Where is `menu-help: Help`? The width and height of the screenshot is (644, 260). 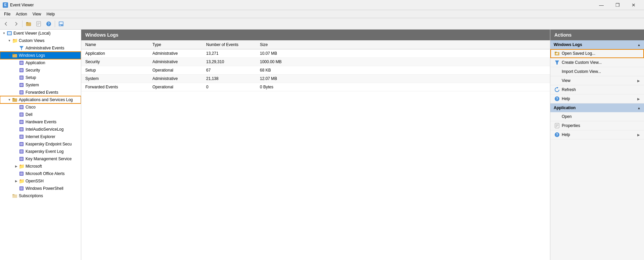 menu-help: Help is located at coordinates (51, 14).